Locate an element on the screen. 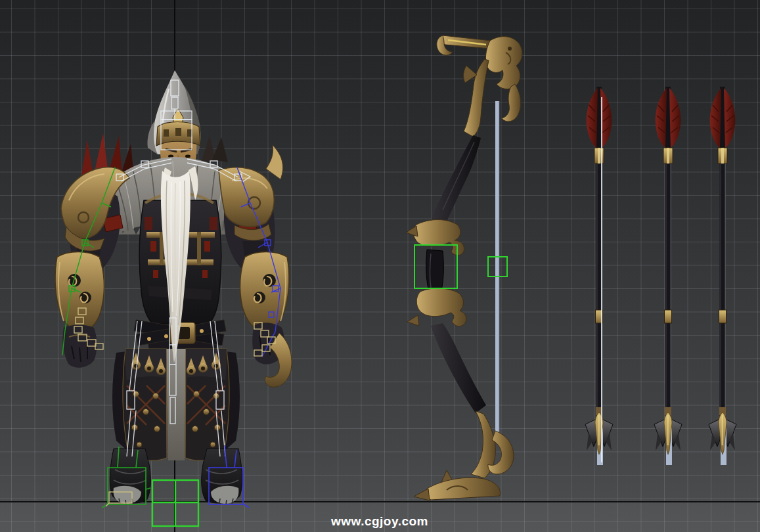 The height and width of the screenshot is (532, 760). bow-lower-wrap is located at coordinates (437, 307).